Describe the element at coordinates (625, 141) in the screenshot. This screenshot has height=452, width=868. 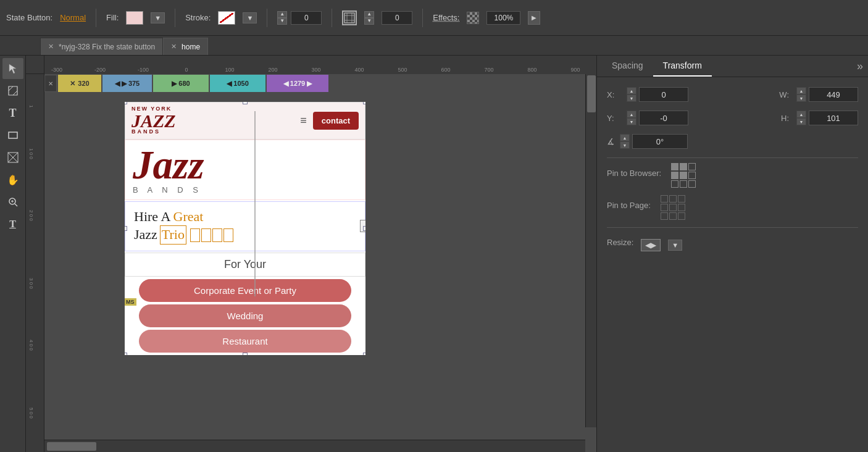
I see `angle-spinner: ▲ ▼` at that location.